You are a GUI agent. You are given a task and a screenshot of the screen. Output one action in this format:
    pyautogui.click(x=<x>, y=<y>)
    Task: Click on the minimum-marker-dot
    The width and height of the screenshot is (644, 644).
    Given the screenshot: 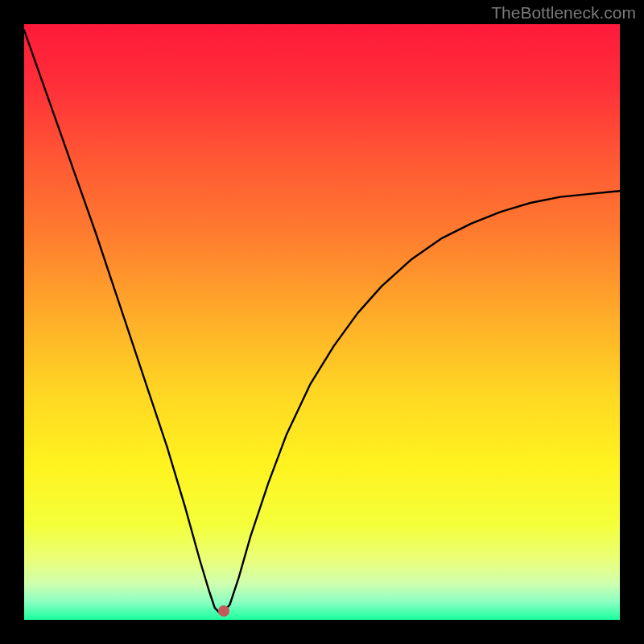 What is the action you would take?
    pyautogui.click(x=224, y=611)
    